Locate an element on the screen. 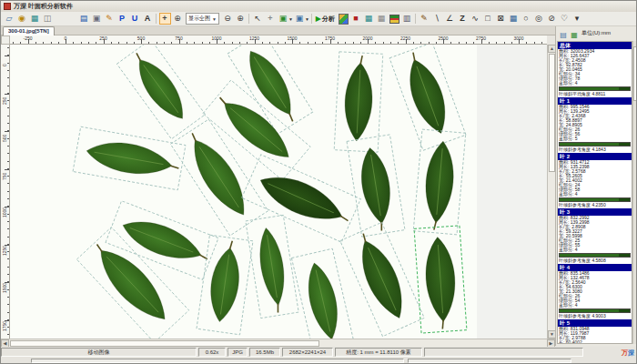 The height and width of the screenshot is (364, 637). green-marker-icon-group: ▣▼ is located at coordinates (285, 18).